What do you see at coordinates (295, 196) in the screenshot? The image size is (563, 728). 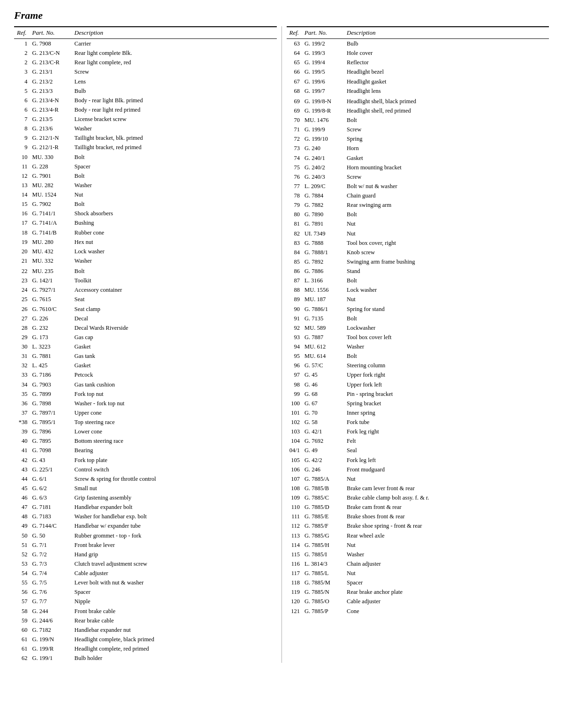 I see `ref-cell: 78` at bounding box center [295, 196].